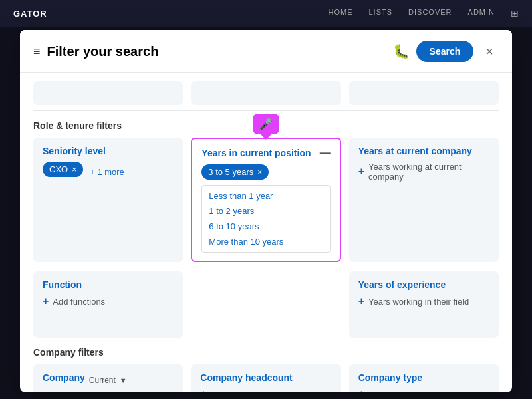 This screenshot has width=532, height=399. What do you see at coordinates (419, 302) in the screenshot?
I see `years-experience-add-text: Years working in their field` at bounding box center [419, 302].